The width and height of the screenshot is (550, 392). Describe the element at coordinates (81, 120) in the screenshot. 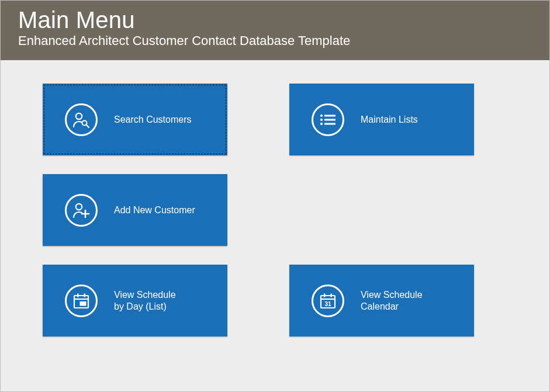

I see `person-search-icon` at that location.